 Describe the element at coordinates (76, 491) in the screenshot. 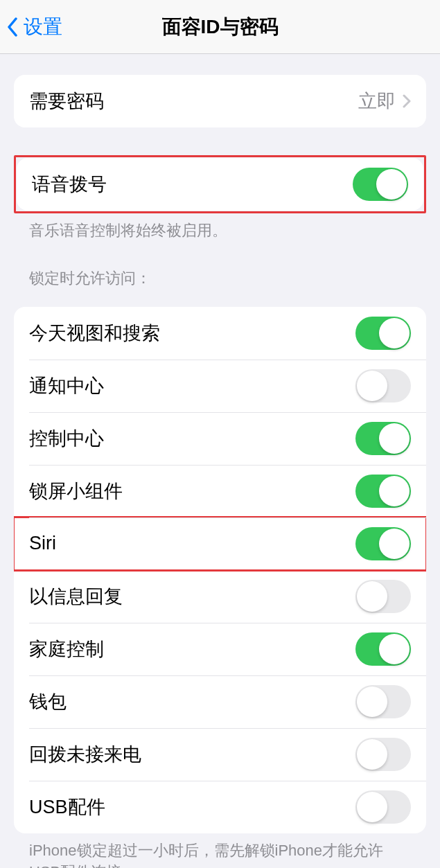

I see `lock-access-item-label: 锁屏小组件` at that location.